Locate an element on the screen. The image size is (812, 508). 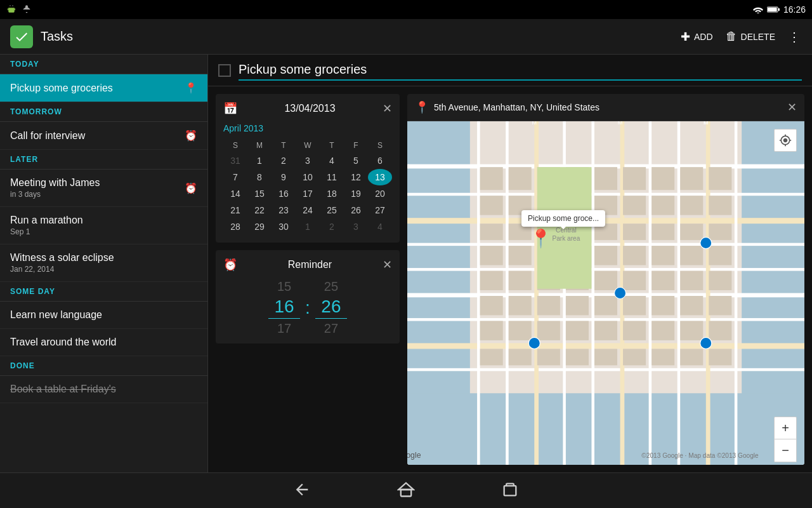
calendar-day: 17 is located at coordinates (308, 194).